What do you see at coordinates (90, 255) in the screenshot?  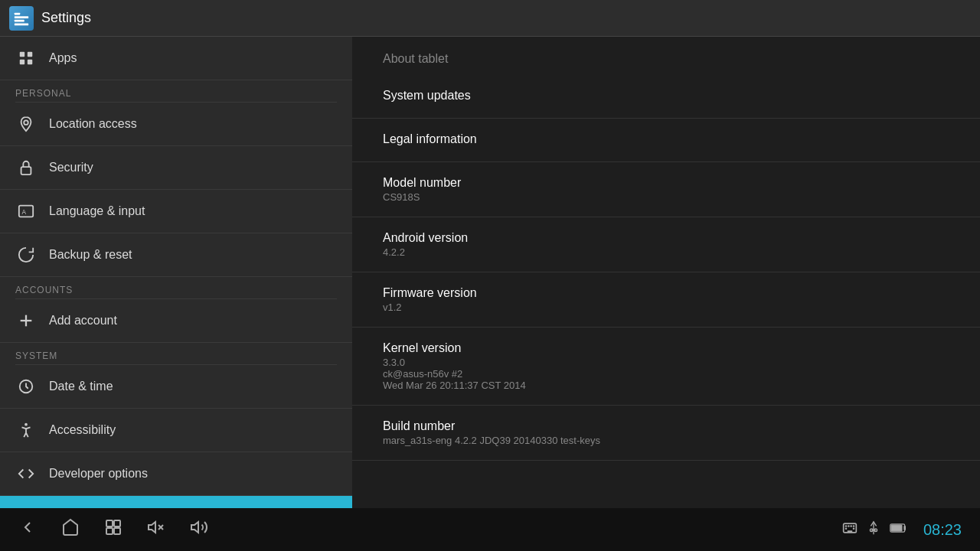 I see `backup-reset-label: Backup & reset` at bounding box center [90, 255].